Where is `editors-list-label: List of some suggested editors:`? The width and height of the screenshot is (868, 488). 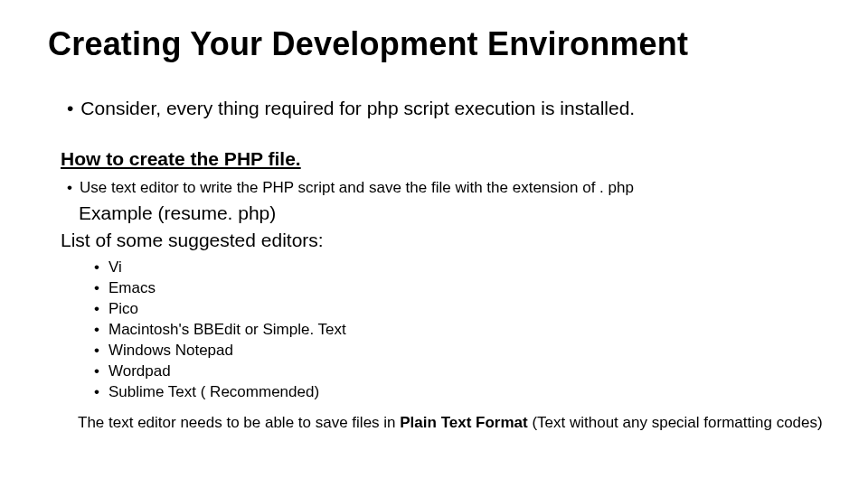
editors-list-label: List of some suggested editors: is located at coordinates (192, 240).